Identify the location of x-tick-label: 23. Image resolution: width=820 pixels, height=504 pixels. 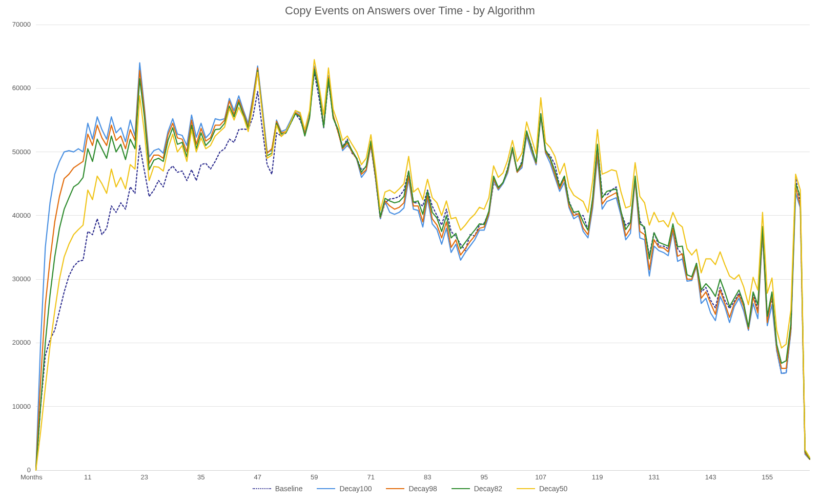
(145, 477).